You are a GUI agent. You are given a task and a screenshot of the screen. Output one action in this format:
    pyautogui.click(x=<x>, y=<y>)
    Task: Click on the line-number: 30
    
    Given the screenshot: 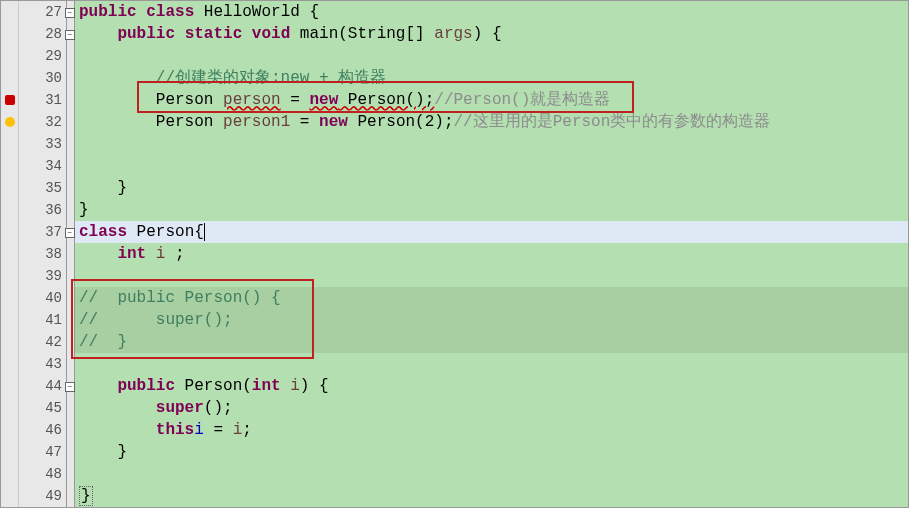 What is the action you would take?
    pyautogui.click(x=40, y=78)
    